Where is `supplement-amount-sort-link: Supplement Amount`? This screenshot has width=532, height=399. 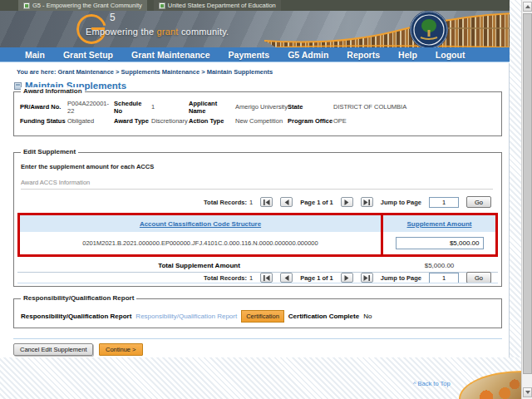 supplement-amount-sort-link: Supplement Amount is located at coordinates (440, 224).